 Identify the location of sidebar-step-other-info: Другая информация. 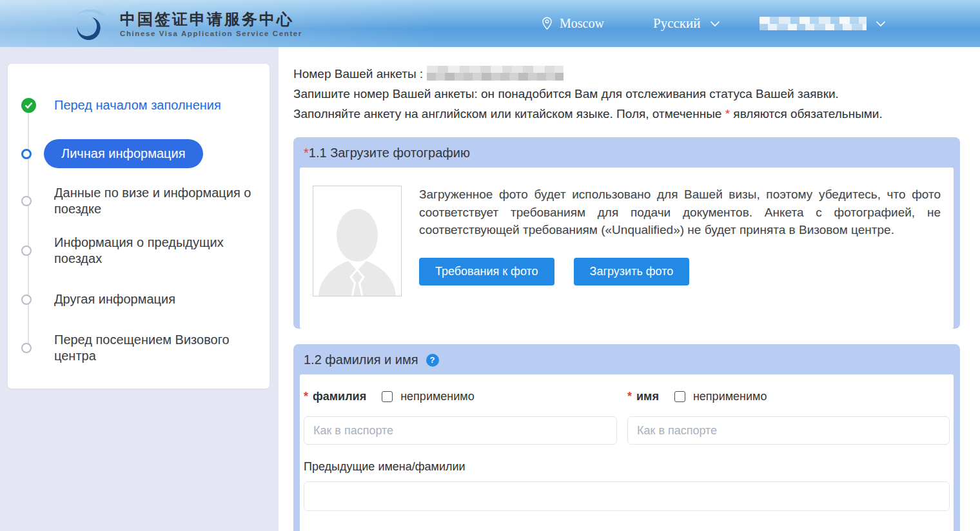
(139, 299).